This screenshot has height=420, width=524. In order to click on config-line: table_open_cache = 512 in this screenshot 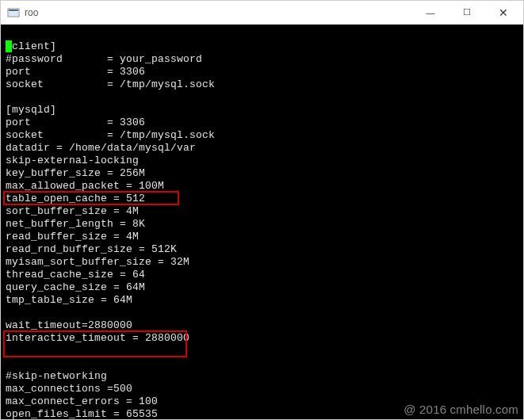, I will do `click(75, 198)`.